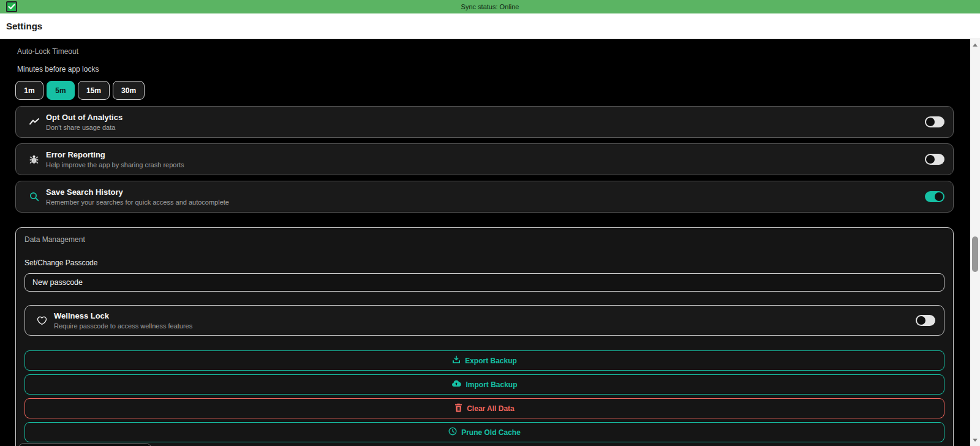 This screenshot has height=446, width=980. I want to click on vertical-scrollbar, so click(975, 243).